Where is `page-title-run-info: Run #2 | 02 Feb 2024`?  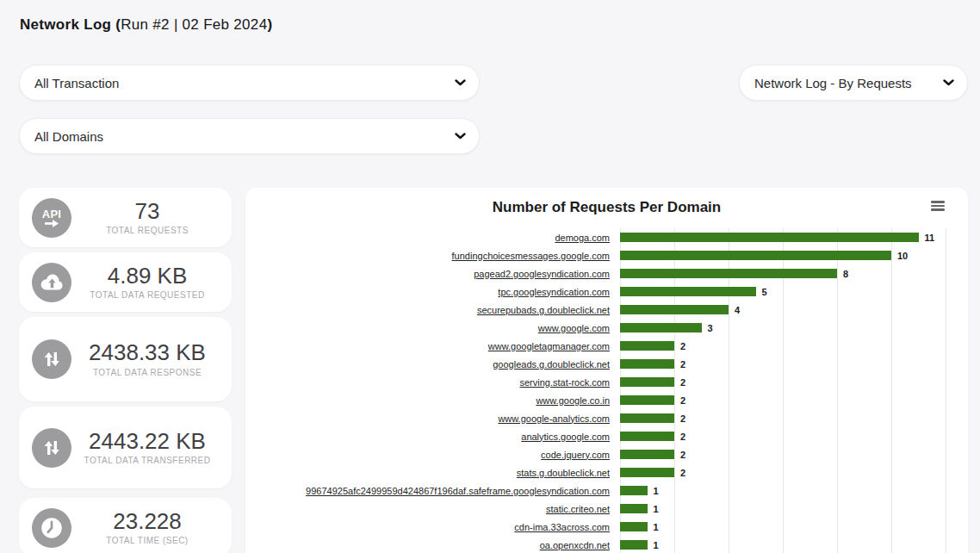
page-title-run-info: Run #2 | 02 Feb 2024 is located at coordinates (194, 24).